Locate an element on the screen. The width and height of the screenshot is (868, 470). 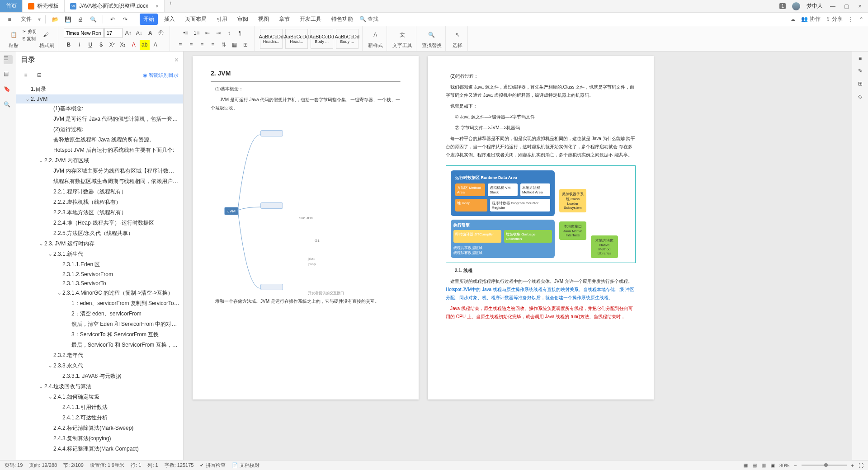
align-left-icon: ≡ is located at coordinates (180, 45).